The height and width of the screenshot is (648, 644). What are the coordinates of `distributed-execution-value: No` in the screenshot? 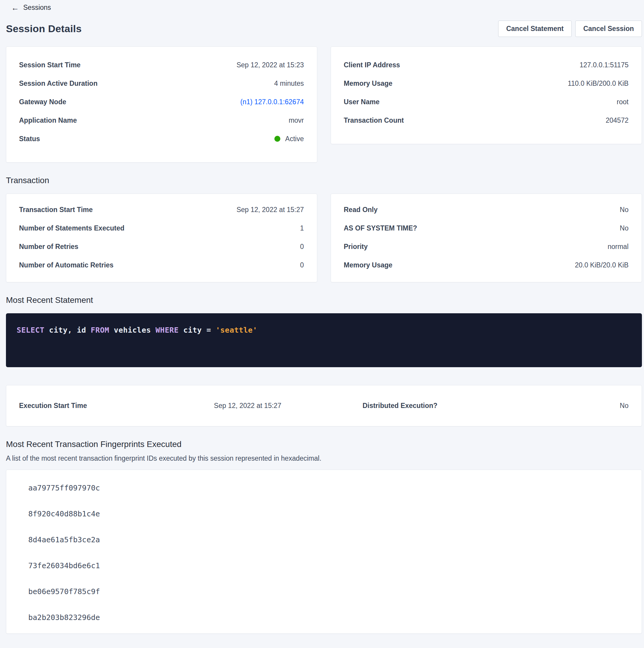 It's located at (552, 406).